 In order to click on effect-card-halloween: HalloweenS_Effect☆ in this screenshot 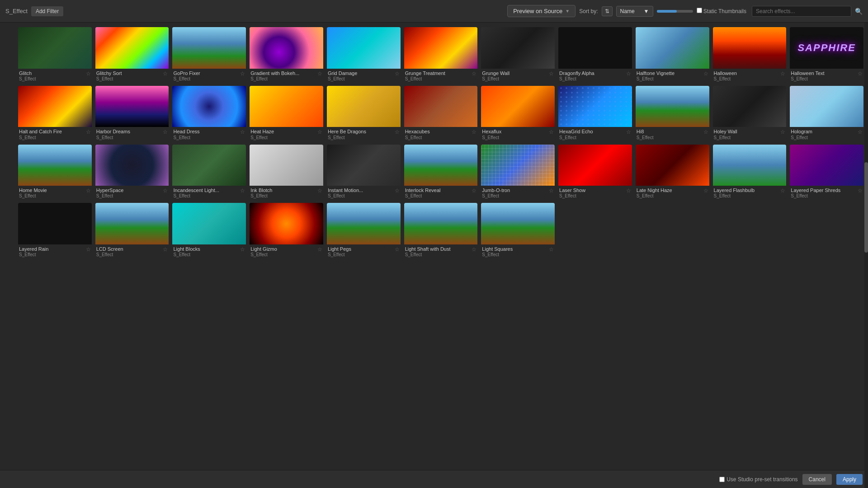, I will do `click(750, 55)`.